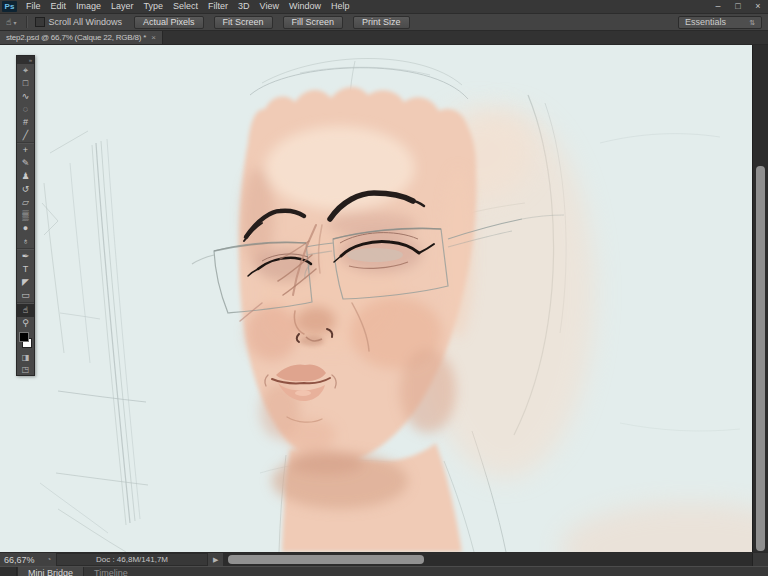 This screenshot has width=768, height=576. I want to click on menu-edit: Edit, so click(59, 6).